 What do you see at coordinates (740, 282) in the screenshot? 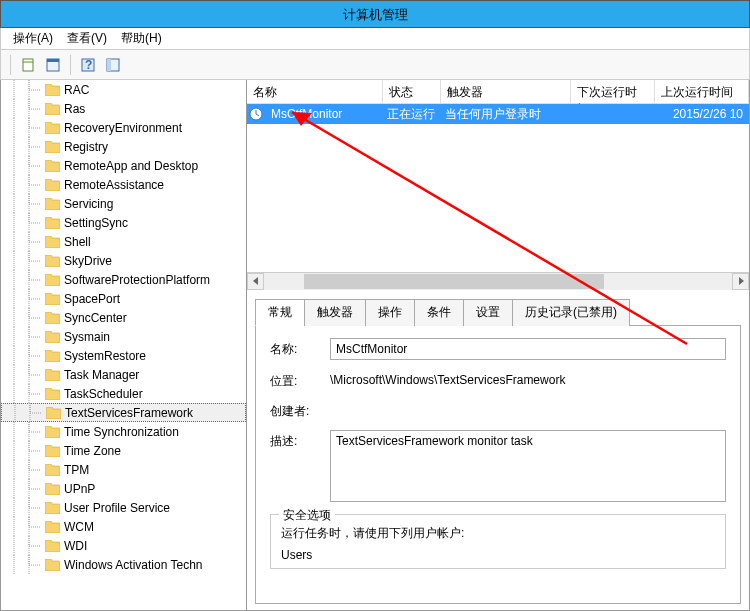
I see `scroll-right-icon` at bounding box center [740, 282].